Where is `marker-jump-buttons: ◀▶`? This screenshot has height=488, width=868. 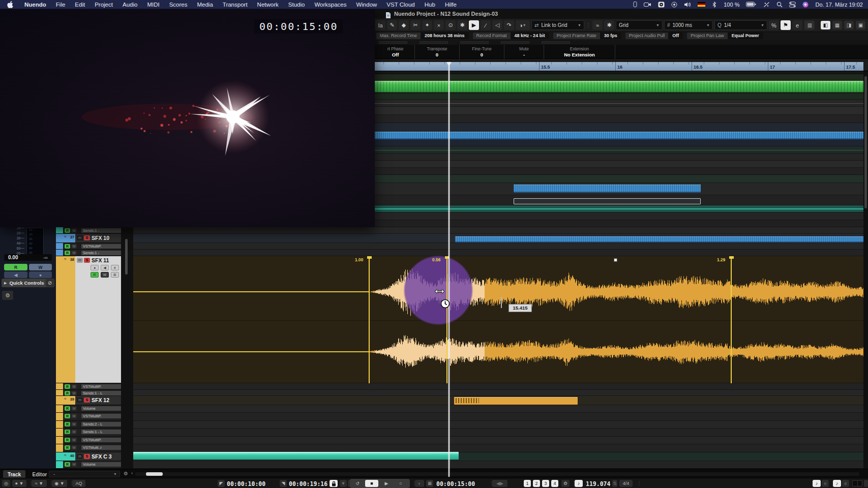
marker-jump-buttons: ◀▶ is located at coordinates (500, 483).